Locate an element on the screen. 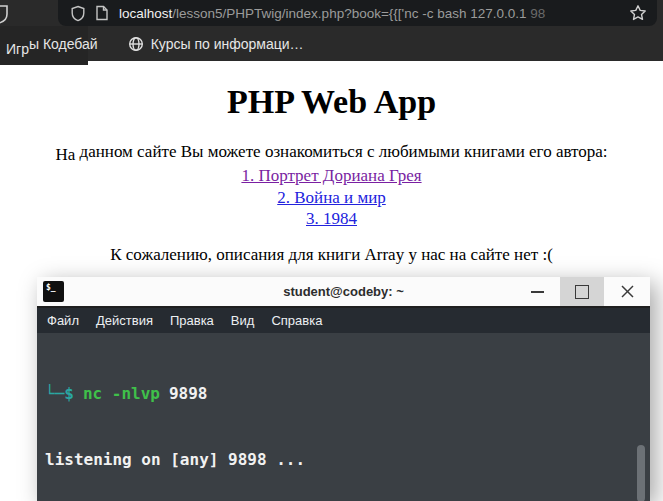  terminal-titlebar: $_ student@codeby: ~ is located at coordinates (344, 292).